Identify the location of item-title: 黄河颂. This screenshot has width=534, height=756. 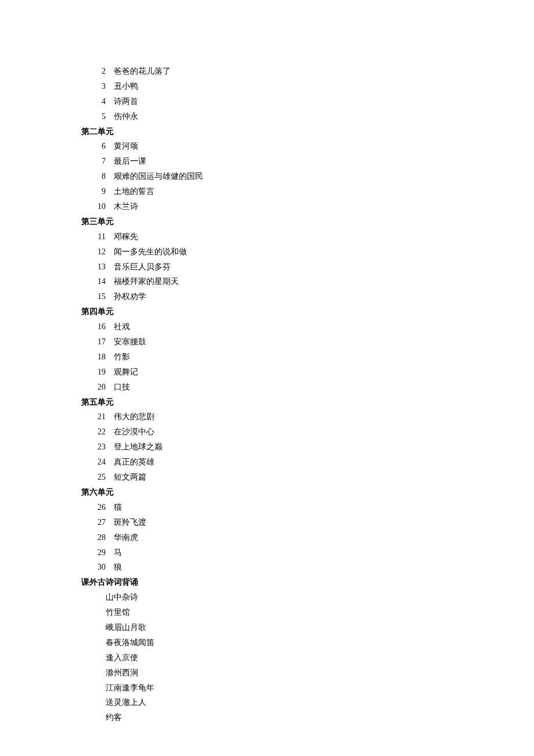
(324, 146).